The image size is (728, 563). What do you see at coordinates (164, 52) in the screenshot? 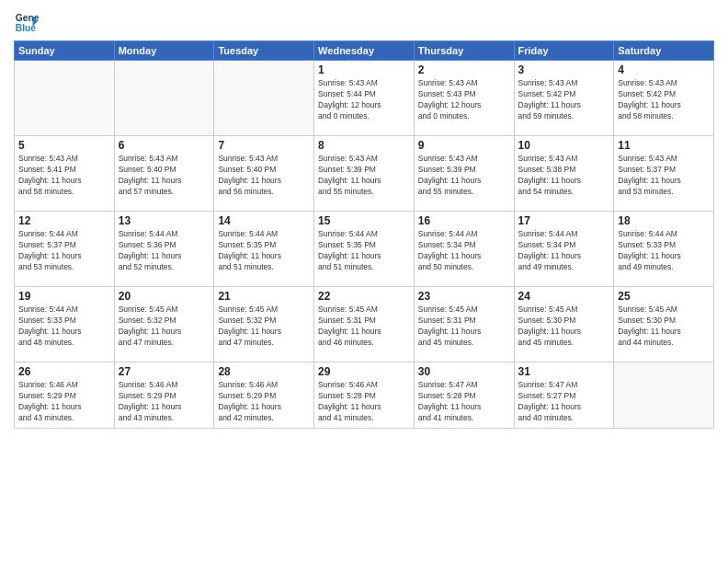
I see `weekday-header-monday: Monday` at bounding box center [164, 52].